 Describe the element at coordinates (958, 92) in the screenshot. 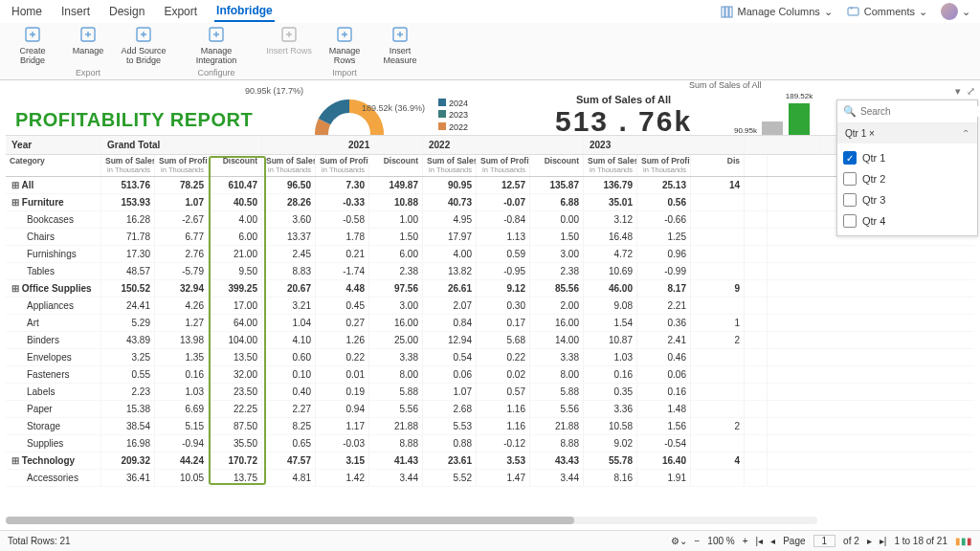

I see `filter-icon: ▾` at that location.